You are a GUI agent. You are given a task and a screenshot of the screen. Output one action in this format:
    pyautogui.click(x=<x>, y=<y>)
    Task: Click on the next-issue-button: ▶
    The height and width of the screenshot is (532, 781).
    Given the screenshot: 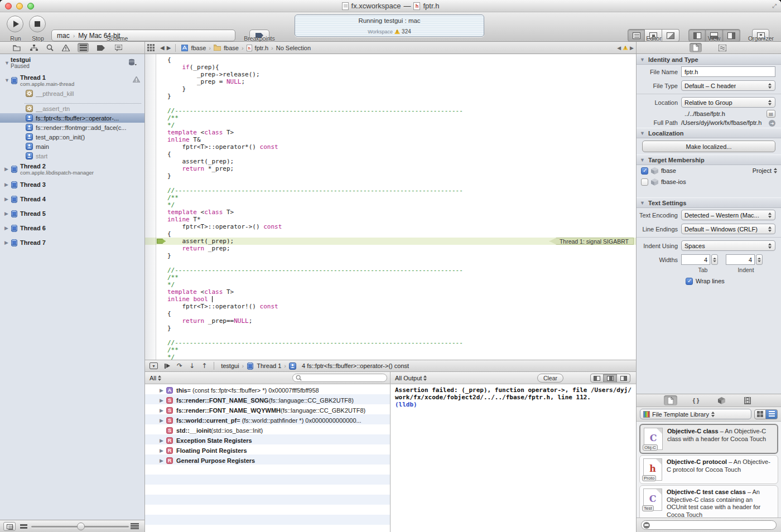 What is the action you would take?
    pyautogui.click(x=631, y=48)
    